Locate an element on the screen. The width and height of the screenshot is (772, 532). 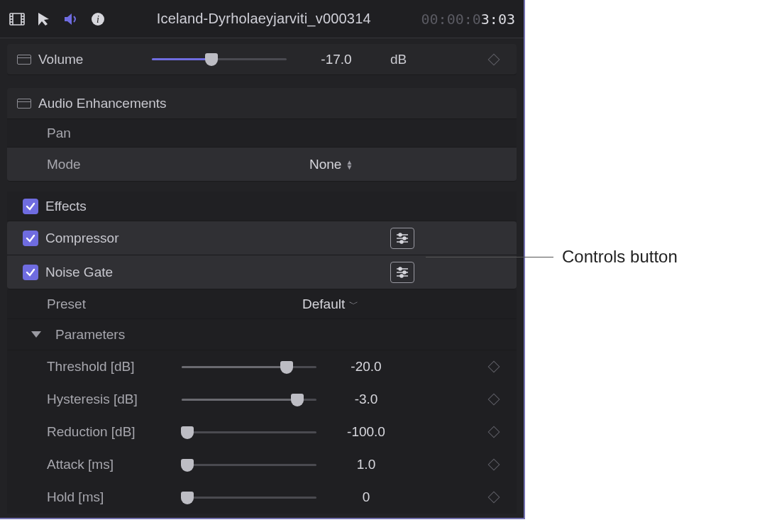
effects-label: Effects is located at coordinates (66, 206).